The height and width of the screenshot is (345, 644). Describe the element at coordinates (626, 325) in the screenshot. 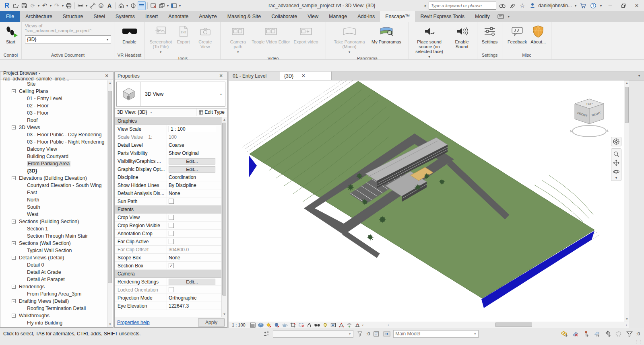

I see `scroll-right-icon: ›` at that location.